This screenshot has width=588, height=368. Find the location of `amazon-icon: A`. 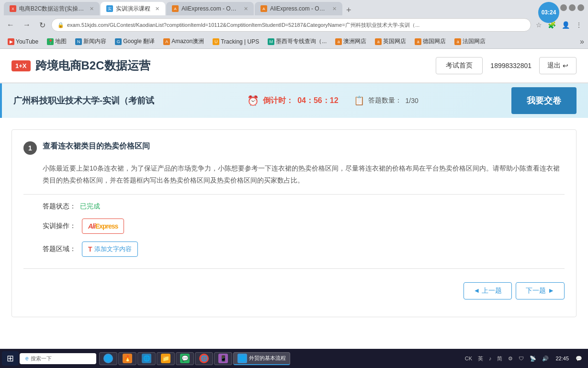

amazon-icon: A is located at coordinates (167, 42).